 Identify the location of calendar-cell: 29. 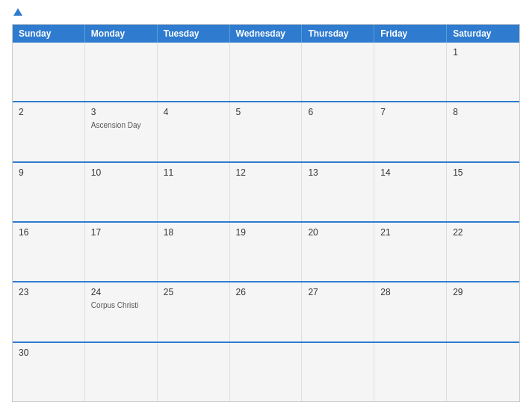
(483, 312).